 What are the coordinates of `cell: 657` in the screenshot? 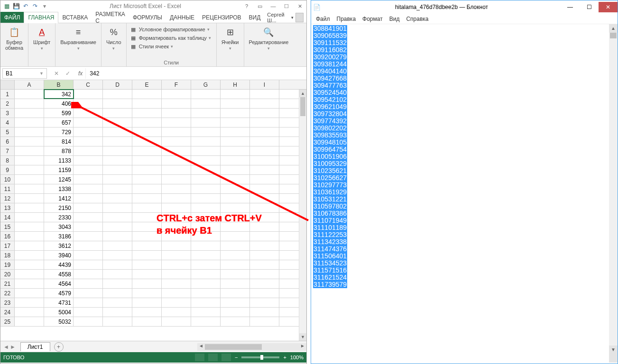 It's located at (59, 122).